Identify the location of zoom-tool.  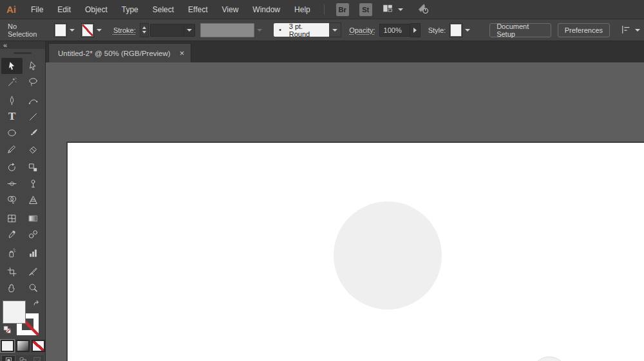
(33, 288).